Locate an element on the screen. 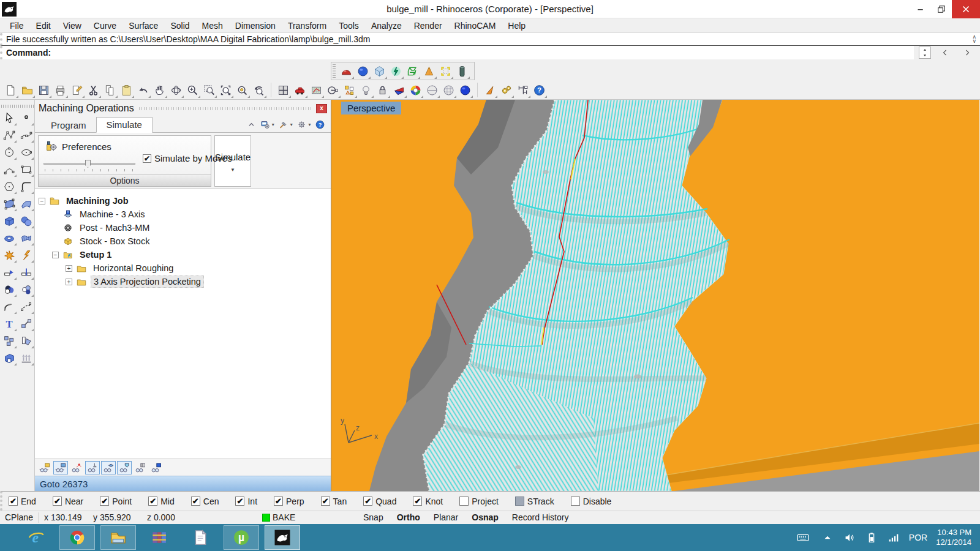  menu-item-edit: Edit is located at coordinates (43, 26).